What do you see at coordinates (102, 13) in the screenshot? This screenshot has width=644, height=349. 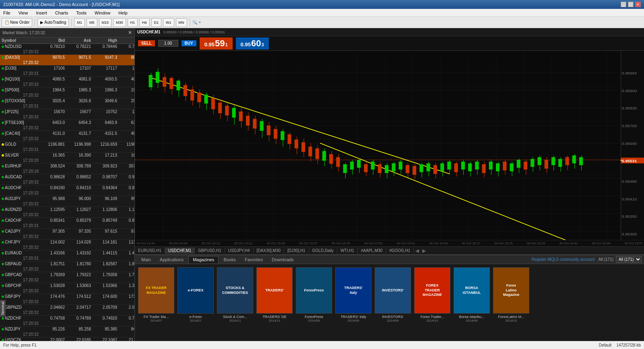 I see `menu-window: Window` at bounding box center [102, 13].